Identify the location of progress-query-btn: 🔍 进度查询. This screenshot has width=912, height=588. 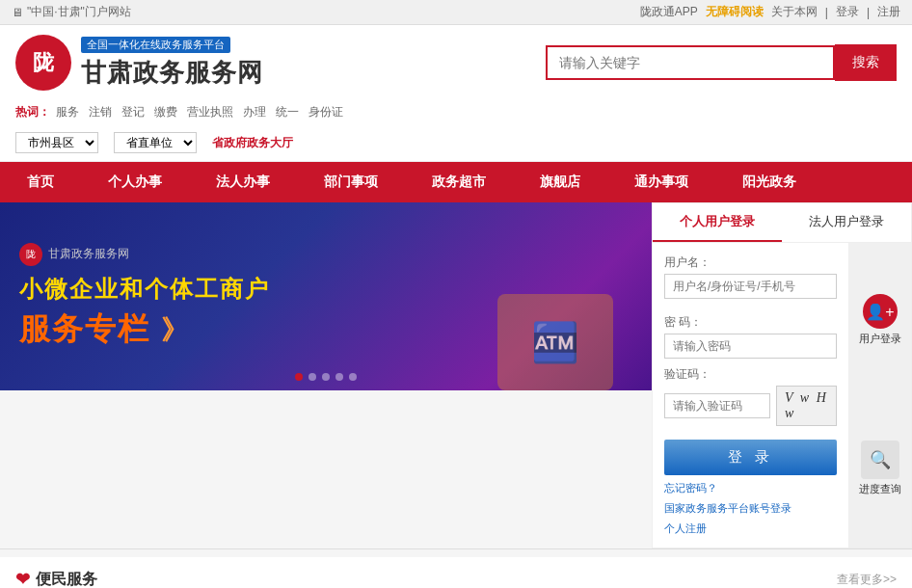
(880, 468).